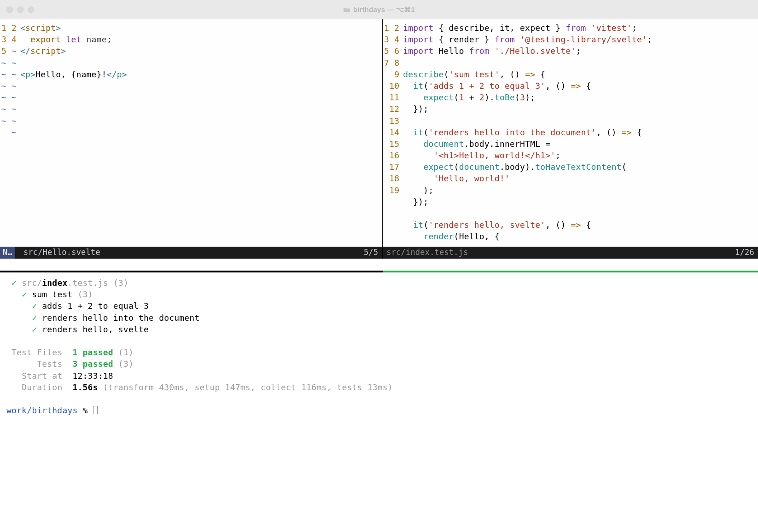 The image size is (758, 532). What do you see at coordinates (7, 253) in the screenshot?
I see `vim-mode-indicator: N…` at bounding box center [7, 253].